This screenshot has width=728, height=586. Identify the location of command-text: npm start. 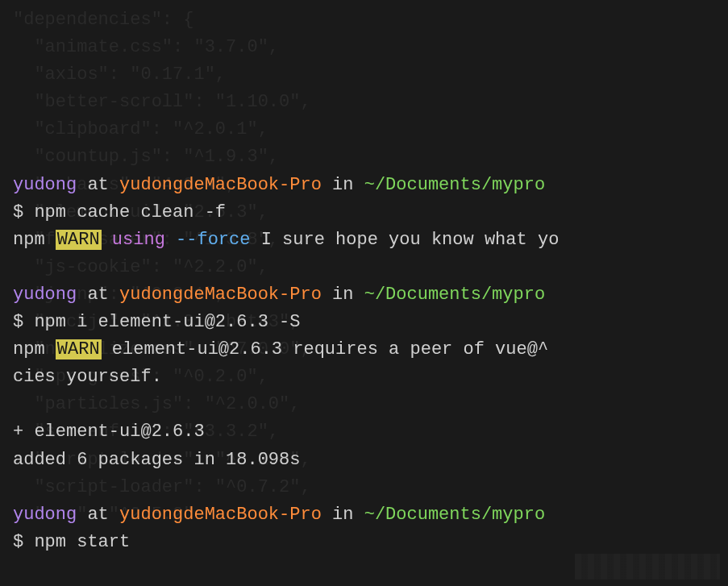
(82, 542).